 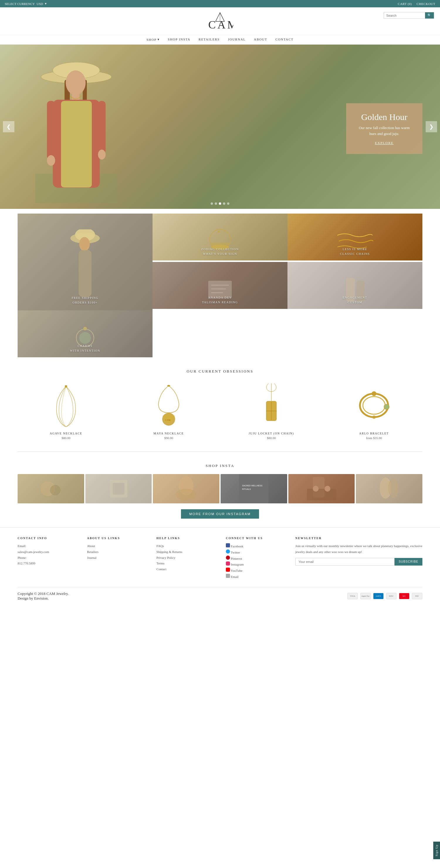 What do you see at coordinates (431, 127) in the screenshot?
I see `hero-next-button: ❯` at bounding box center [431, 127].